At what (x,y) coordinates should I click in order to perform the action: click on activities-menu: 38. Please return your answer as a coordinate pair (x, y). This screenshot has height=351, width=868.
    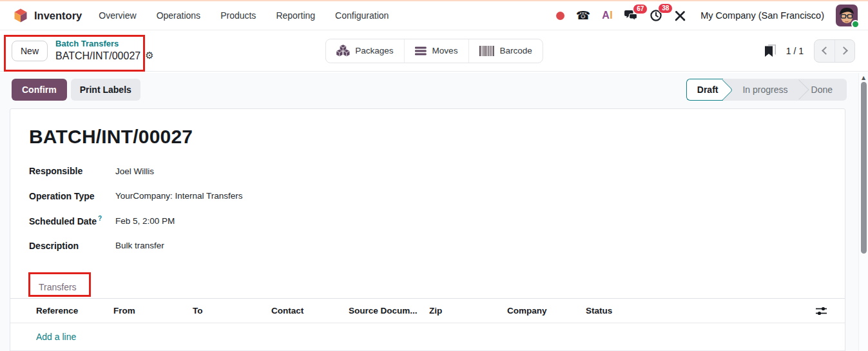
    Looking at the image, I should click on (656, 15).